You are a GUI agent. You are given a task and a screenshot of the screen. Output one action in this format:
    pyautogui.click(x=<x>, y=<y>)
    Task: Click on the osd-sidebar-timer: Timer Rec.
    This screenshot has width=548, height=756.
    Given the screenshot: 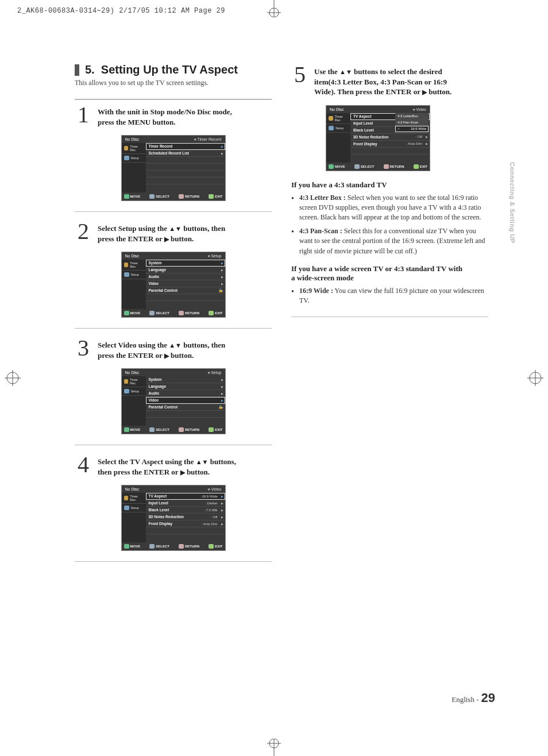 What is the action you would take?
    pyautogui.click(x=134, y=148)
    